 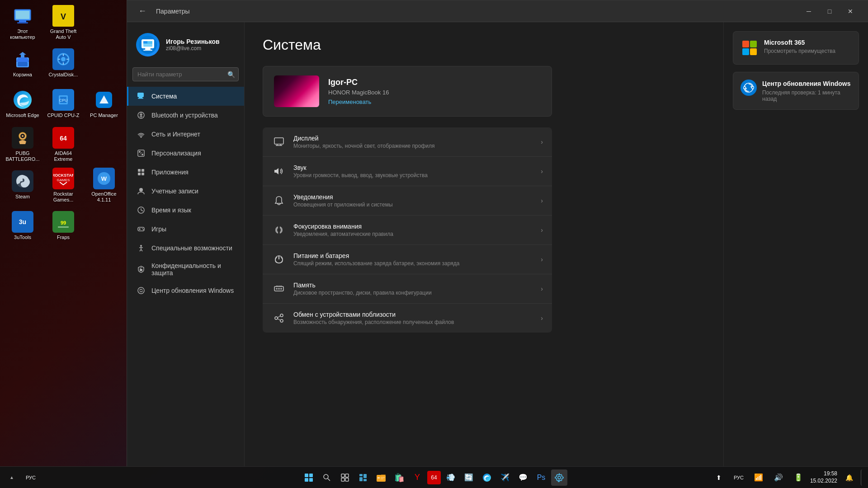 What do you see at coordinates (363, 318) in the screenshot?
I see `settings-item-nearby-left: Обмен с устройствами поблизости Возможно…` at bounding box center [363, 318].